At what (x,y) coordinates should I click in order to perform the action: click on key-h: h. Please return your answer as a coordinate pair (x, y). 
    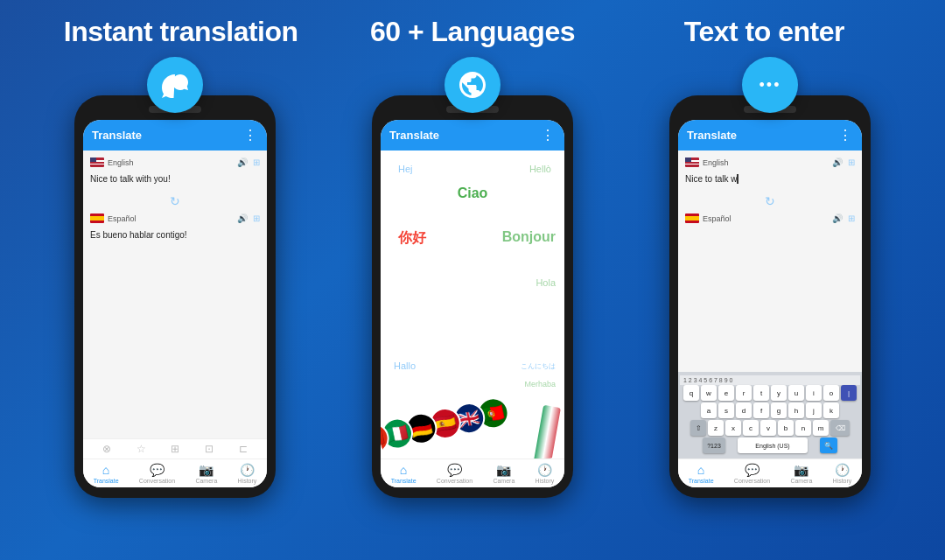
    Looking at the image, I should click on (796, 410).